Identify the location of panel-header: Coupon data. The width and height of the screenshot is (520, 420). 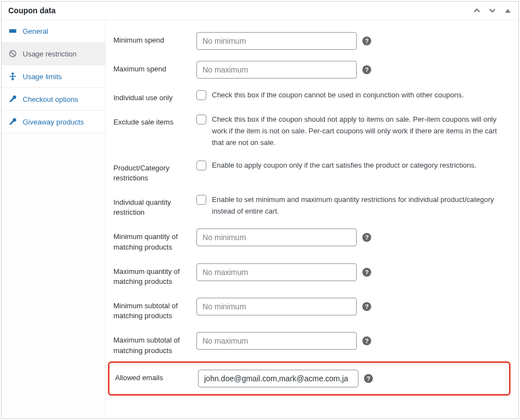
(260, 11).